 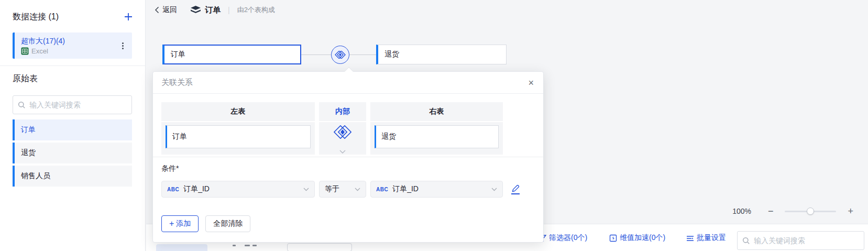 I want to click on operator-value: 等于, so click(x=337, y=189).